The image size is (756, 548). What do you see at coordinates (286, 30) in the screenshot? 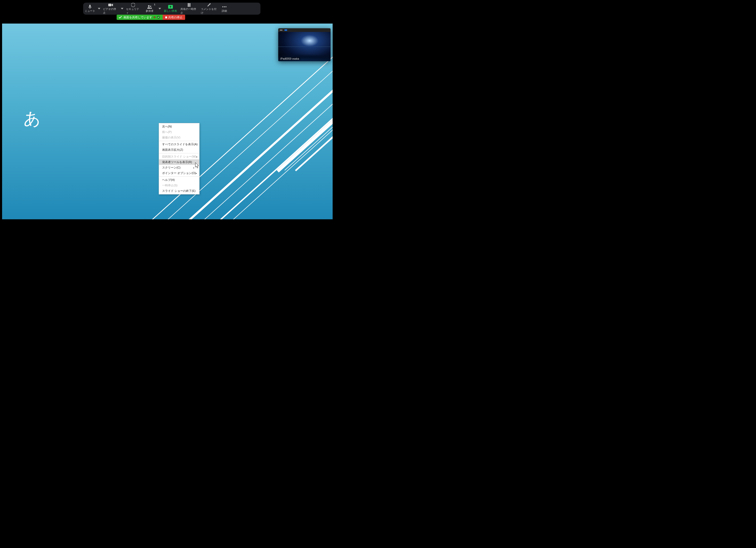
I see `switch-view-icon` at bounding box center [286, 30].